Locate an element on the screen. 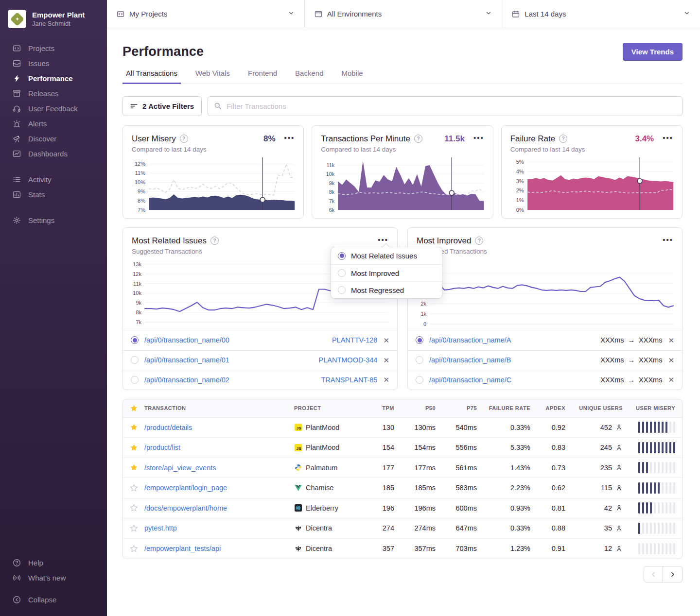  sidebar-item-what-s-new: What’s new is located at coordinates (53, 578).